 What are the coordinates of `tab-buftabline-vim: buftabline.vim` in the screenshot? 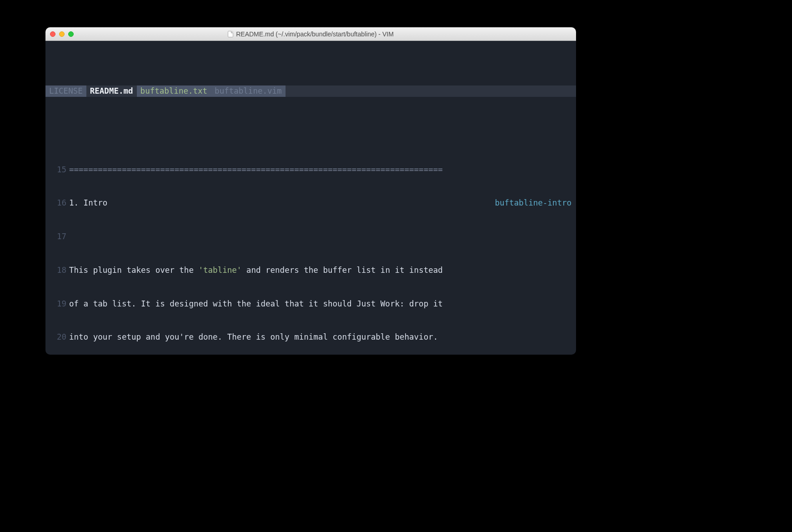 It's located at (248, 91).